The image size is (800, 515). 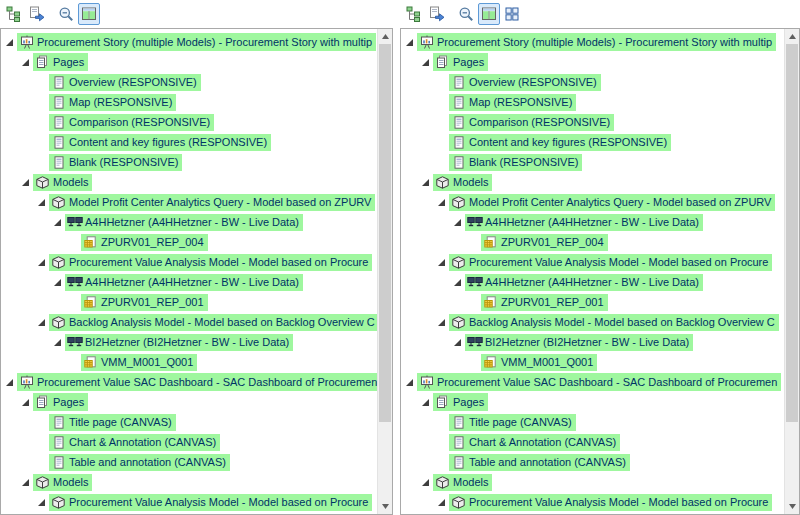 What do you see at coordinates (116, 162) in the screenshot?
I see `tree-node: Blank (RESPONSIVE)` at bounding box center [116, 162].